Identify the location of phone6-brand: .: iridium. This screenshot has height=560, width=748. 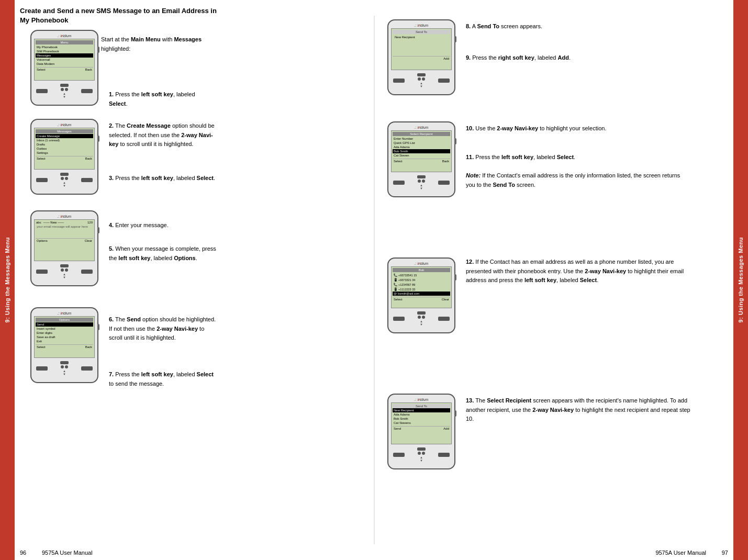
(421, 128).